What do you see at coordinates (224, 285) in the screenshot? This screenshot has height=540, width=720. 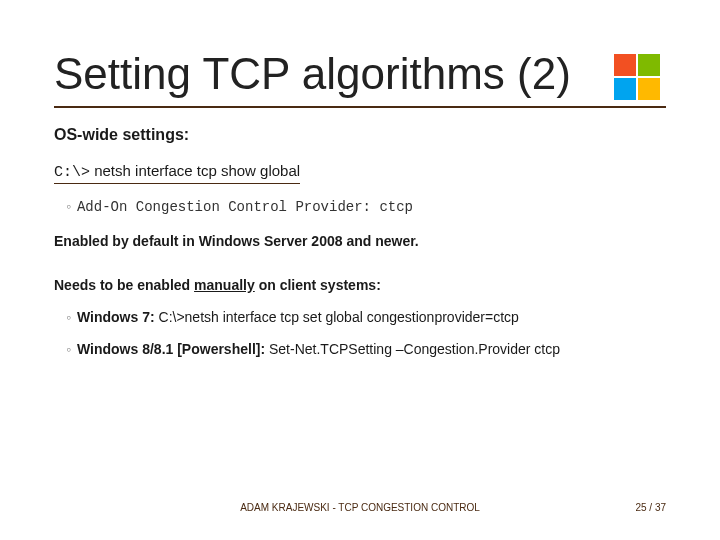 I see `needs-underlined: manually` at bounding box center [224, 285].